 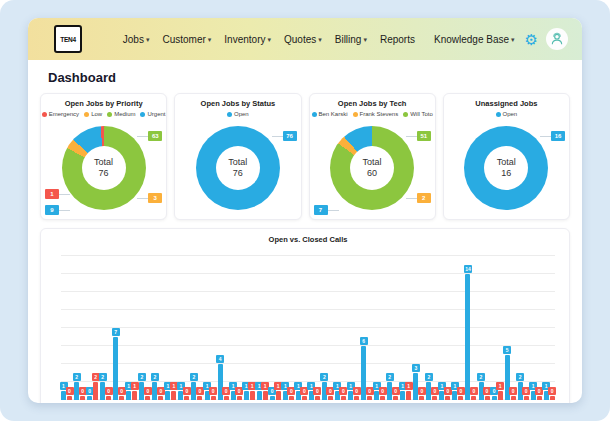 I want to click on settings-gear-icon: ⚙, so click(x=532, y=40).